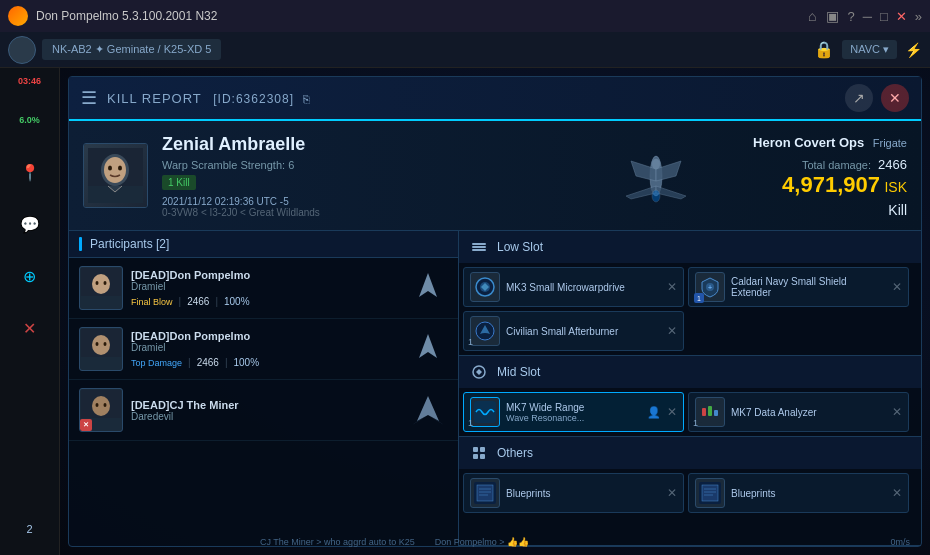  What do you see at coordinates (672, 287) in the screenshot?
I see `mwd-close: ✕` at bounding box center [672, 287].